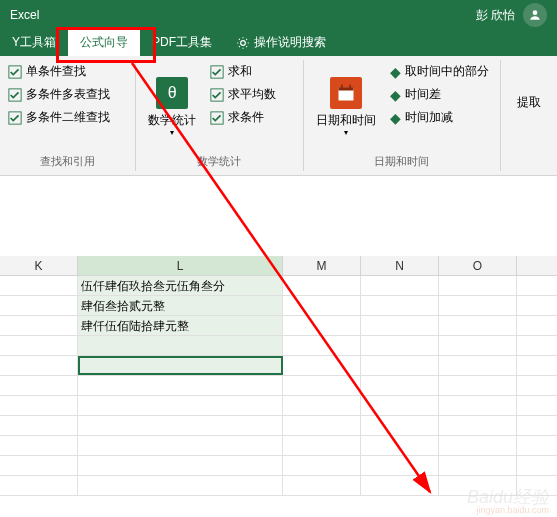  What do you see at coordinates (478, 426) in the screenshot?
I see `cell-O8` at bounding box center [478, 426].